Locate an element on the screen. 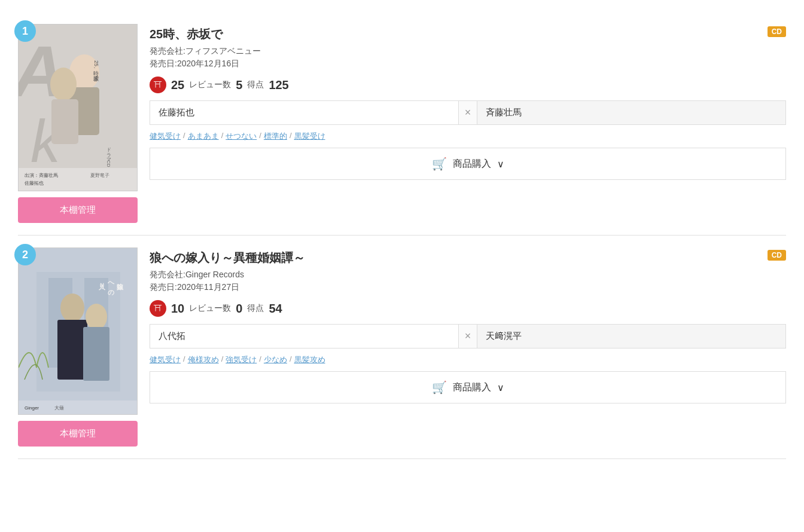 This screenshot has width=804, height=532. tag-2-5: 黒髪攻め is located at coordinates (310, 360).